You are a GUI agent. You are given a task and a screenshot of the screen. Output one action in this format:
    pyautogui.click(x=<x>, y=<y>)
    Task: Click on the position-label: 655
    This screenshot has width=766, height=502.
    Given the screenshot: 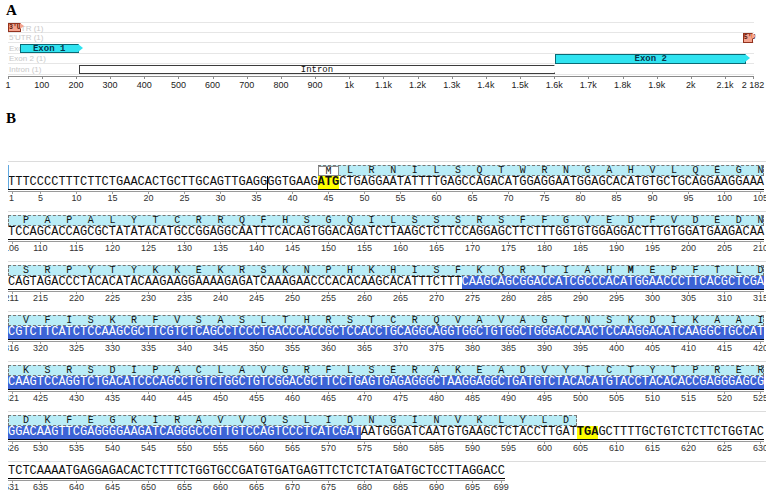 What is the action you would take?
    pyautogui.click(x=184, y=487)
    